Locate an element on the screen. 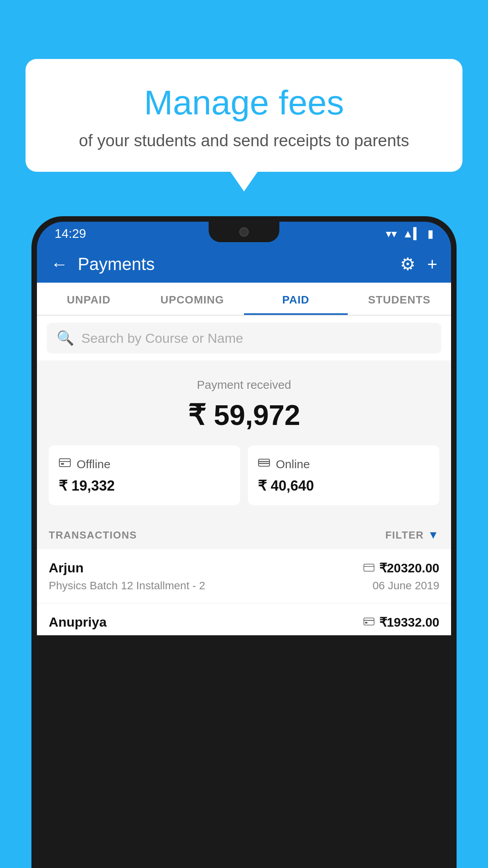  transaction-amount: ₹20320.00 is located at coordinates (409, 568).